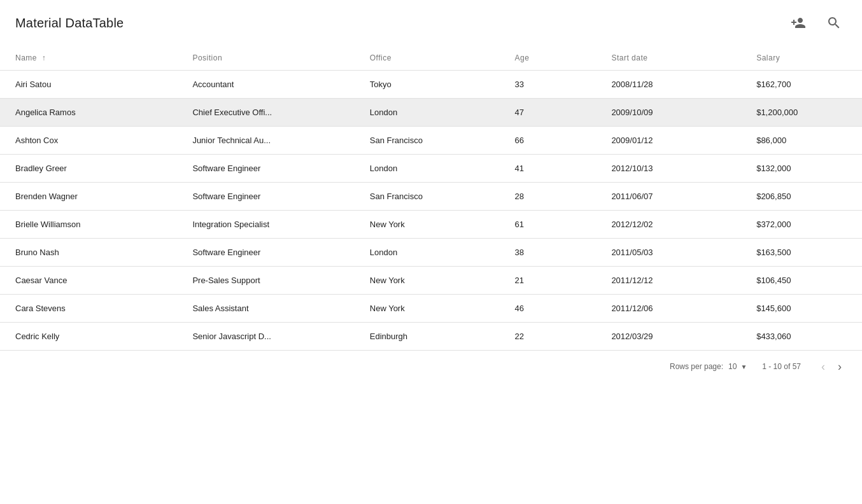  I want to click on cell-start-date: 2011/06/07, so click(668, 197).